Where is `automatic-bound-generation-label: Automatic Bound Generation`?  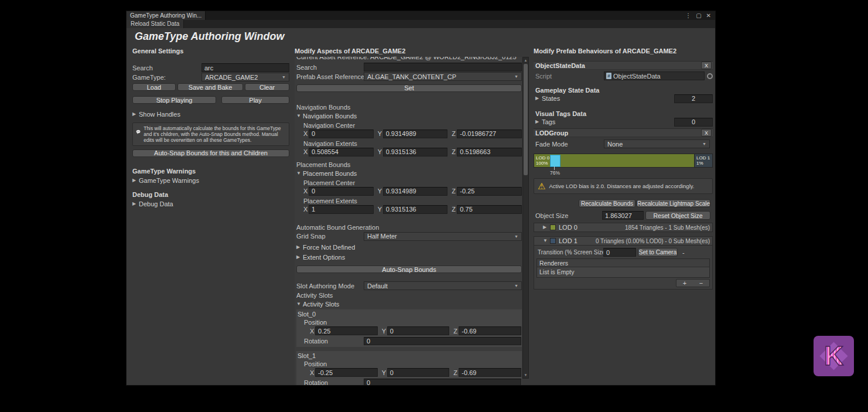
automatic-bound-generation-label: Automatic Bound Generation is located at coordinates (409, 227).